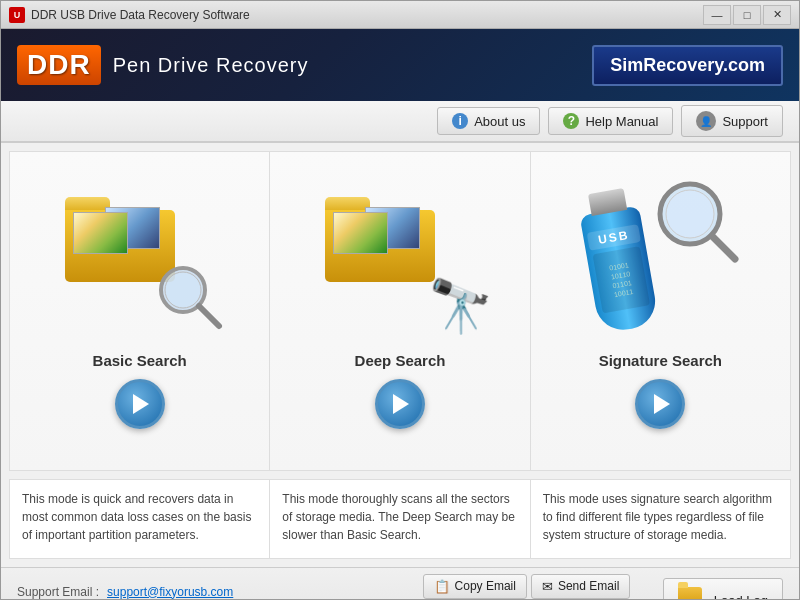 The height and width of the screenshot is (600, 800). I want to click on deep-search-play-button, so click(400, 404).